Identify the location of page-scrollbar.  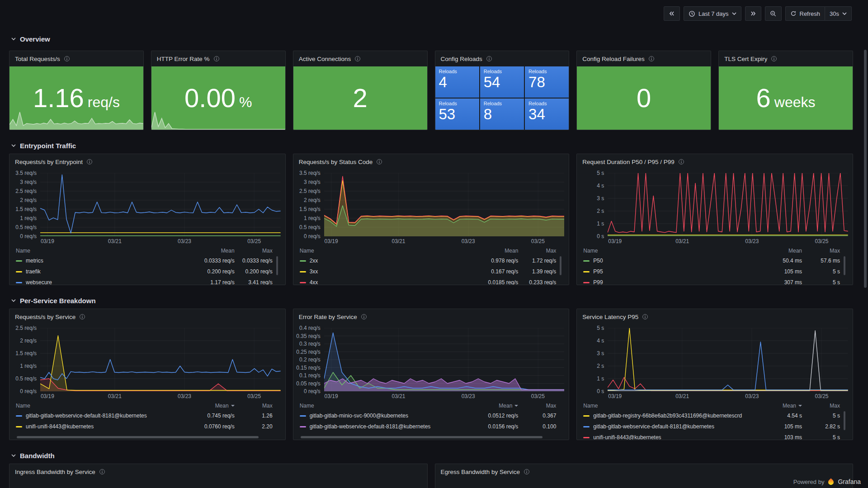
(865, 169).